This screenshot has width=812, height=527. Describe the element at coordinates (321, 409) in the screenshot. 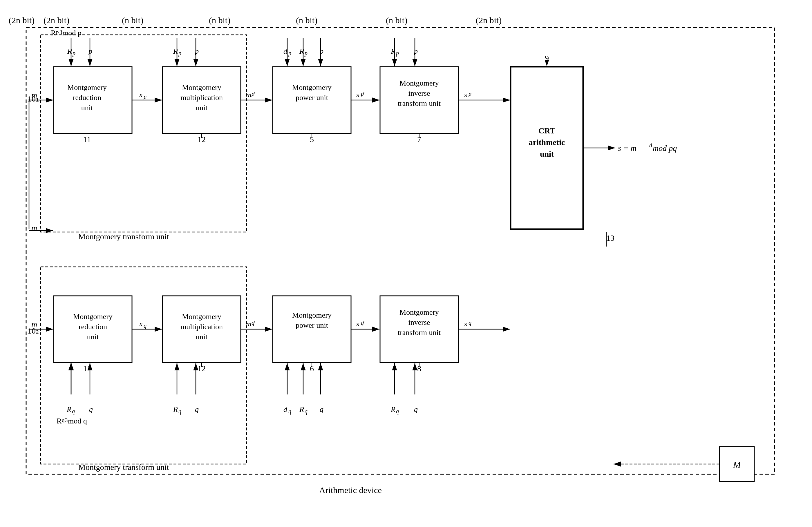

I see `label-q-bot-pow: q` at that location.